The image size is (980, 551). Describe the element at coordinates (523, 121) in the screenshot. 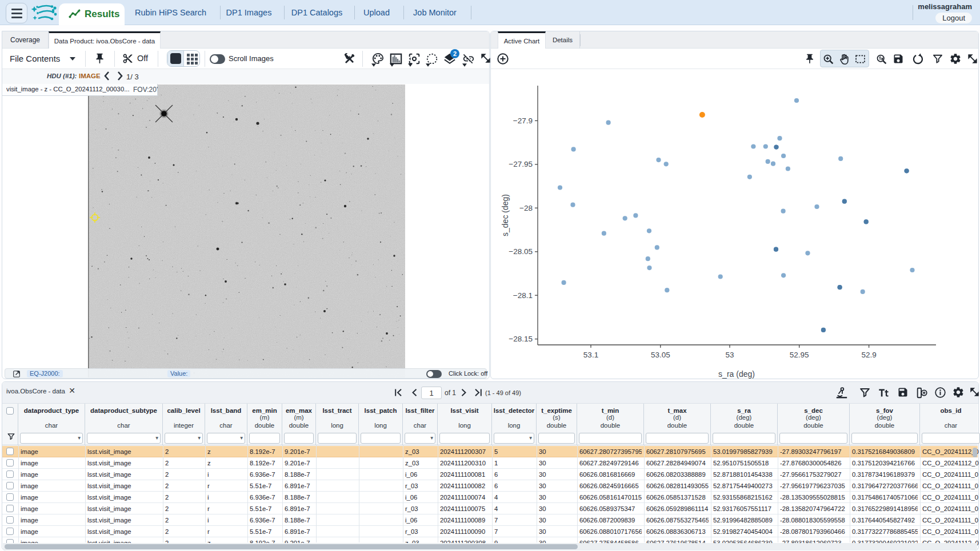

I see `svg-text: −27.9` at that location.